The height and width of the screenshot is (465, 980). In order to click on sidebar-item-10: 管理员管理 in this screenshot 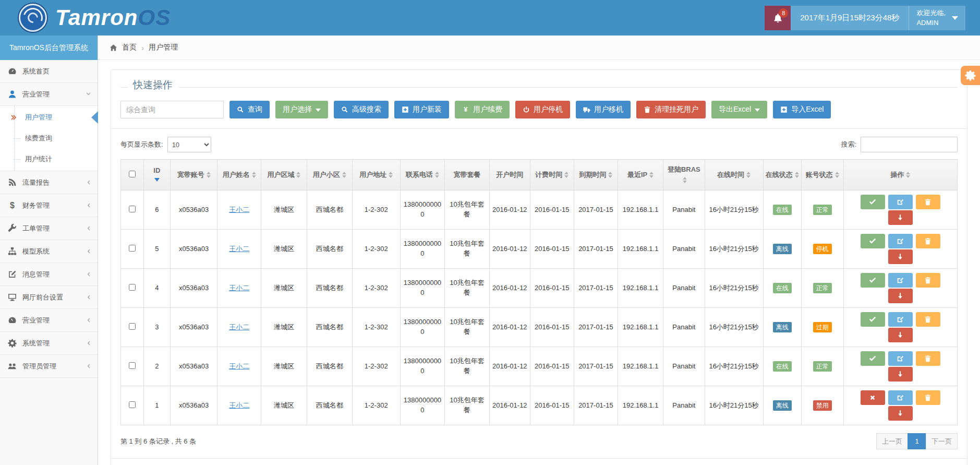, I will do `click(49, 366)`.